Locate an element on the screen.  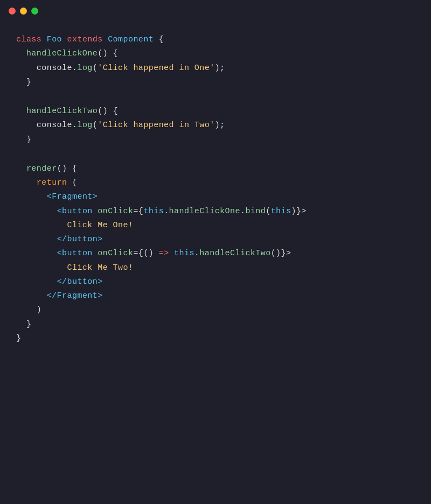
code-line-19: } is located at coordinates (215, 325).